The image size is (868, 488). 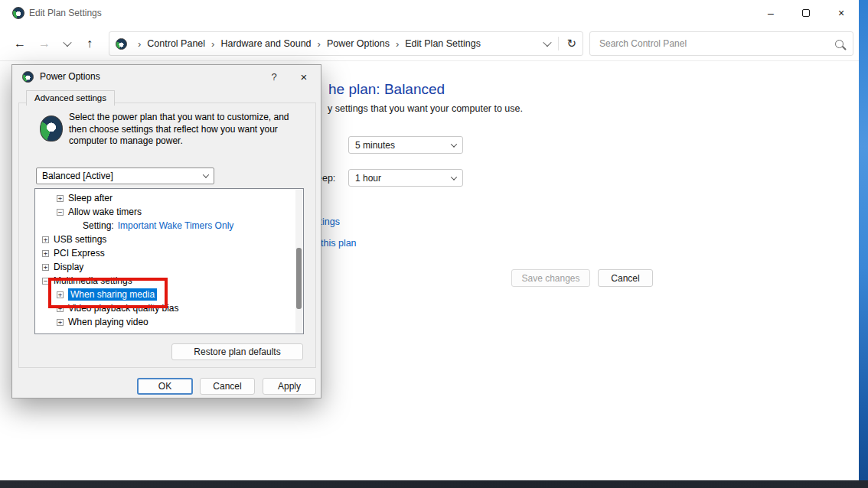 I want to click on recent-pages-dropdown-button, so click(x=67, y=44).